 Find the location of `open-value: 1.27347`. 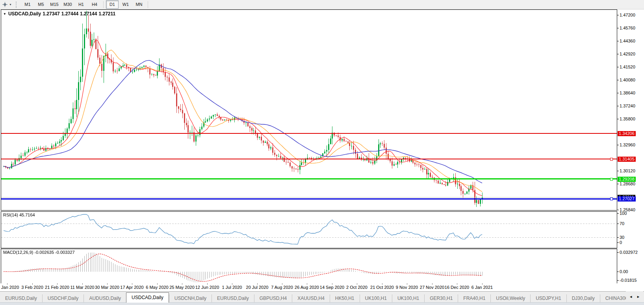

open-value: 1.27347 is located at coordinates (51, 14).